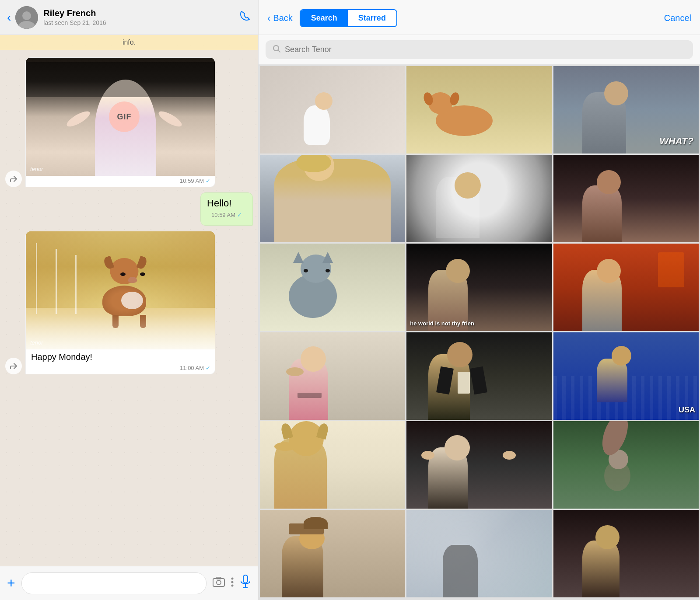  I want to click on microphone-icon, so click(245, 583).